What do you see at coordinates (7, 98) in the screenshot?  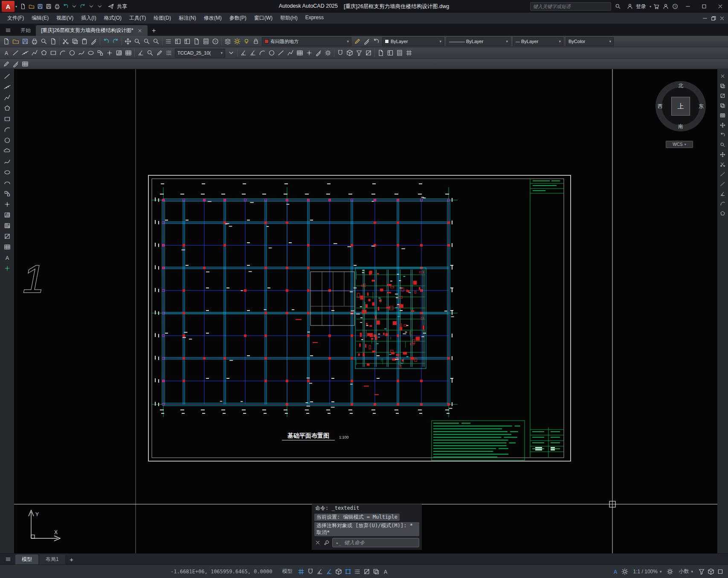 I see `polyline-icon` at bounding box center [7, 98].